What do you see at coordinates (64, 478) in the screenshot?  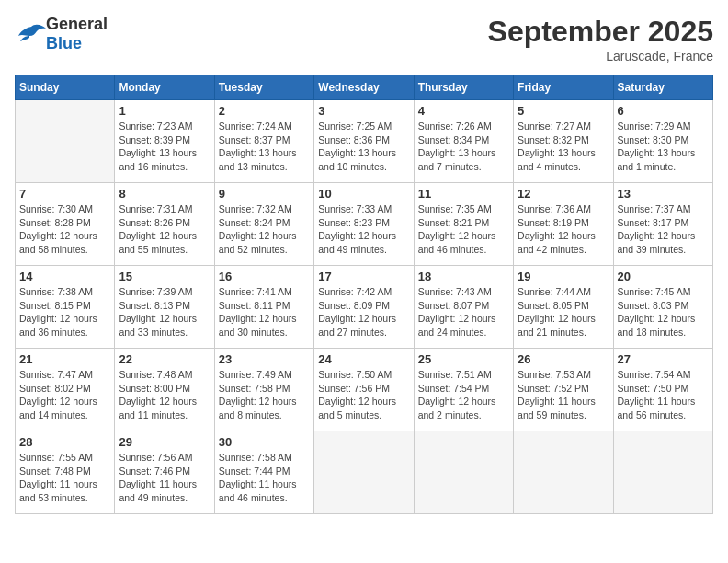 I see `day-info: Sunrise: 7:55 AM Sunset: 7:48 PM Dayligh…` at bounding box center [64, 478].